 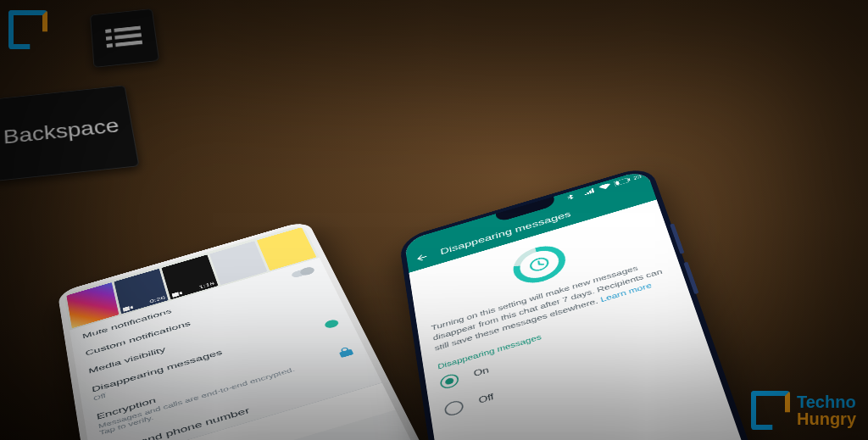 What do you see at coordinates (826, 402) in the screenshot?
I see `brand-text-line1: Techno` at bounding box center [826, 402].